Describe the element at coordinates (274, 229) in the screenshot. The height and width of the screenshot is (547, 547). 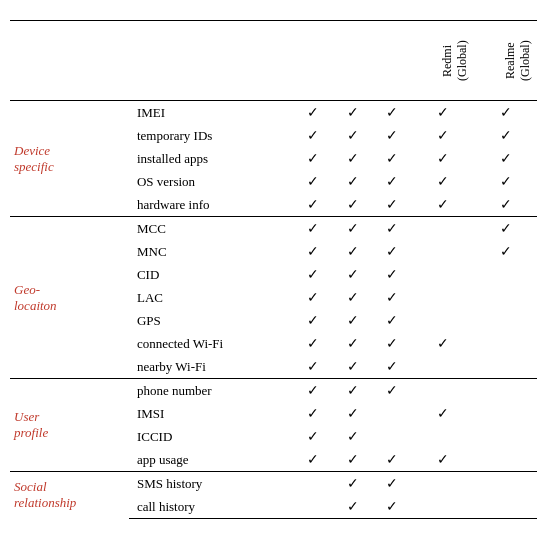
I see `table-row: Geo-locaitonMCC✓✓✓✓` at that location.